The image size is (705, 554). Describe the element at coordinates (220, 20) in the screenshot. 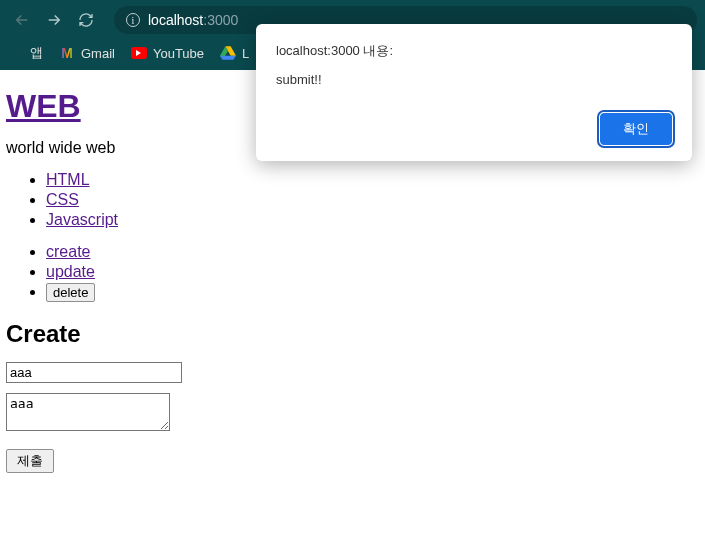

I see `url-port: :3000` at that location.